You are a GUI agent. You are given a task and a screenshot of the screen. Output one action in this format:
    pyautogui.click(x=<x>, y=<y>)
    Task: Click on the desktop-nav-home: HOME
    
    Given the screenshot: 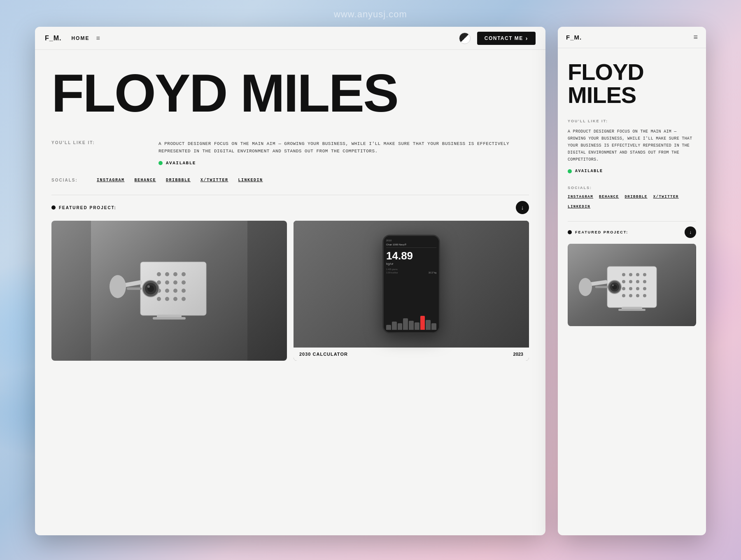 What is the action you would take?
    pyautogui.click(x=80, y=38)
    